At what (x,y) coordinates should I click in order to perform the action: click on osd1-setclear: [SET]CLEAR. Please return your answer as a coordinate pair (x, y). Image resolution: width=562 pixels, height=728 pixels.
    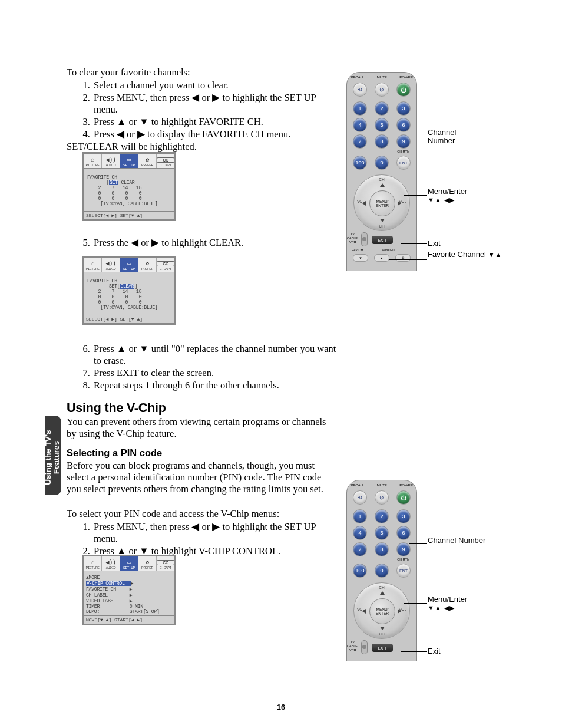
    Looking at the image, I should click on (129, 183).